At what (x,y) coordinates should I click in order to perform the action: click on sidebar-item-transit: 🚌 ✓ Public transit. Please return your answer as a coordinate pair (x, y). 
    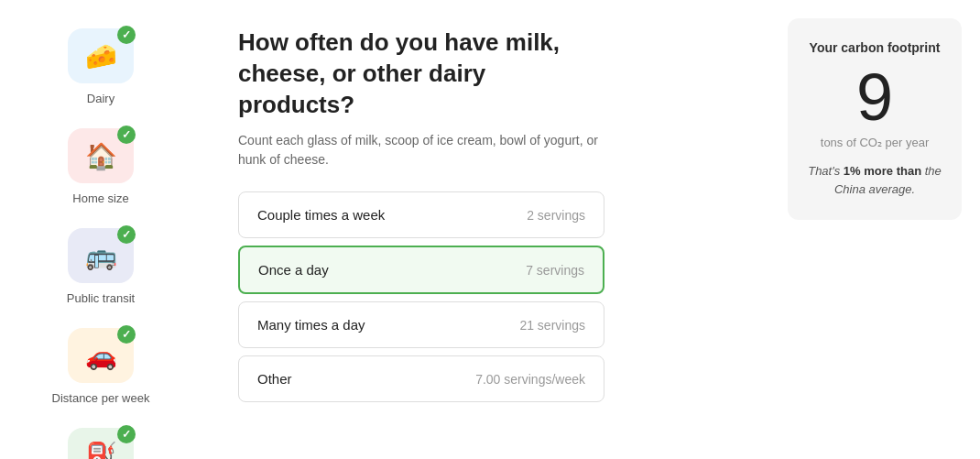
    Looking at the image, I should click on (101, 264).